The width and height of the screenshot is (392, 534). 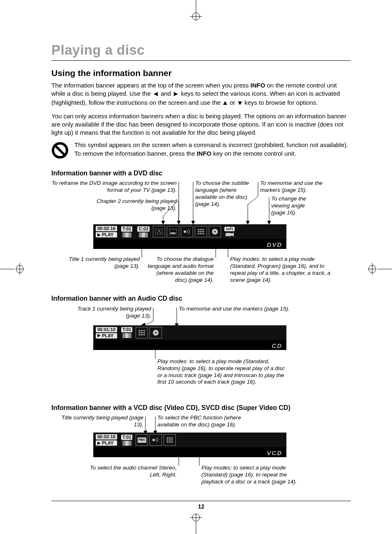 What do you see at coordinates (201, 173) in the screenshot?
I see `dvd-subhead: Information banner with a DVD disc` at bounding box center [201, 173].